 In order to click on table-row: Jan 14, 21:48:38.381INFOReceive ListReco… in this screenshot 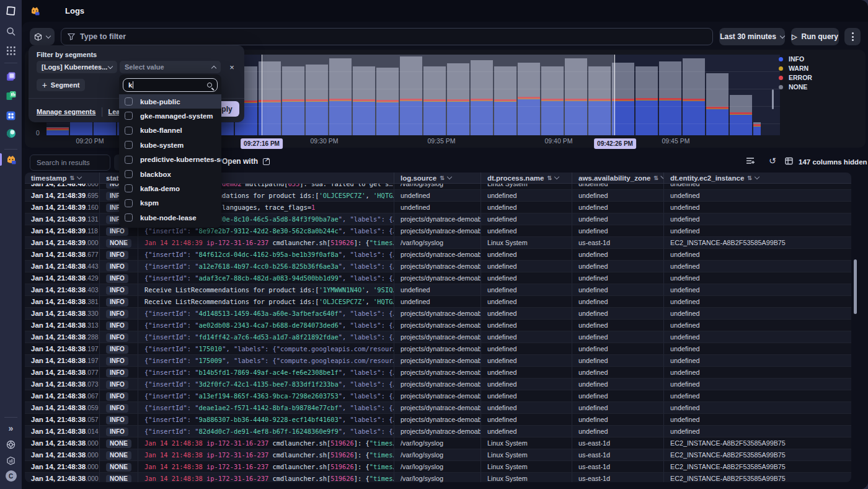, I will do `click(438, 302)`.